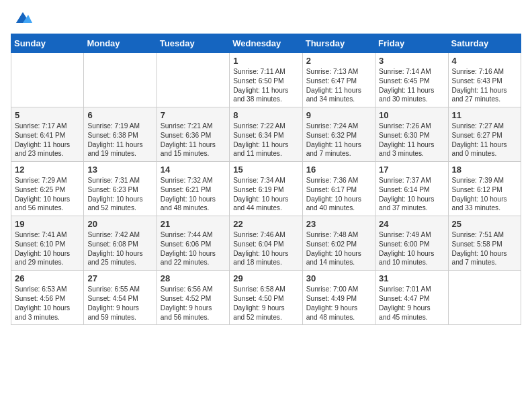 This screenshot has height=411, width=532. I want to click on calendar-header-row: SundayMondayTuesdayWednesdayThursdayFrid…, so click(266, 44).